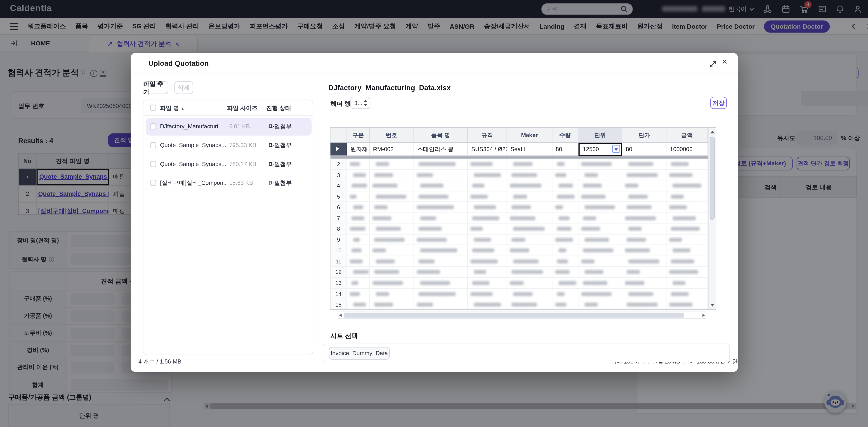  I want to click on grid-column-header-8: 단가, so click(644, 135).